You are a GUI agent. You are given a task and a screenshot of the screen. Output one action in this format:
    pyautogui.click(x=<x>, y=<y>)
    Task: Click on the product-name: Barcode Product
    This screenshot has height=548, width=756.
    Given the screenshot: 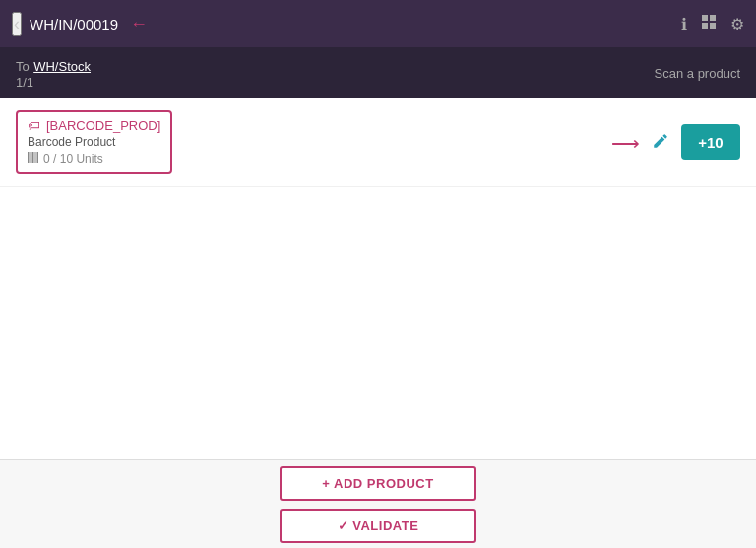 What is the action you would take?
    pyautogui.click(x=94, y=142)
    